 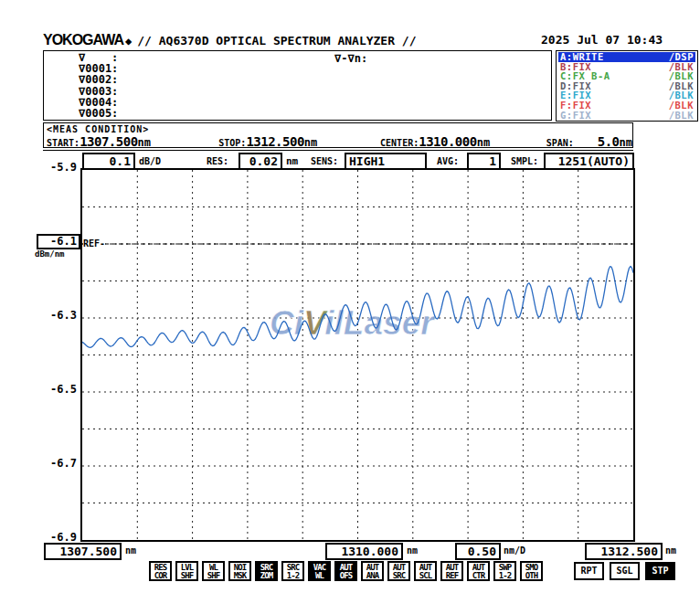 What do you see at coordinates (463, 142) in the screenshot?
I see `meas-center: CENTER:1310.000nm` at bounding box center [463, 142].